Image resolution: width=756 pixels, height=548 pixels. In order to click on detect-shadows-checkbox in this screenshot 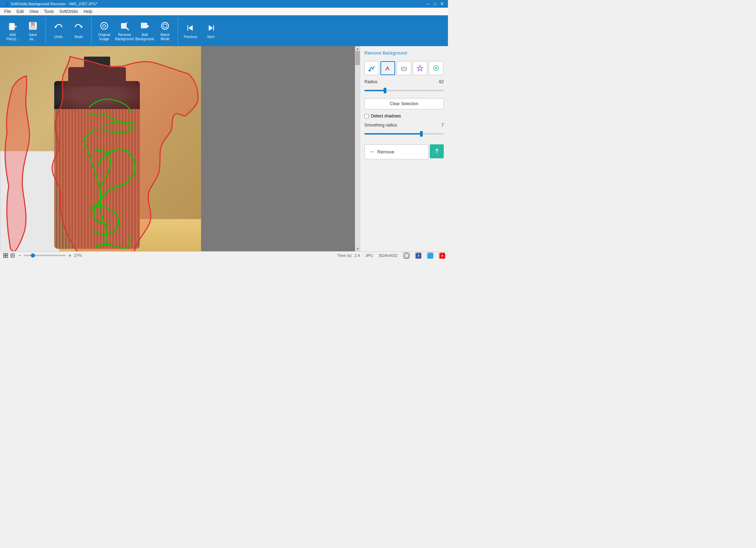, I will do `click(366, 116)`.